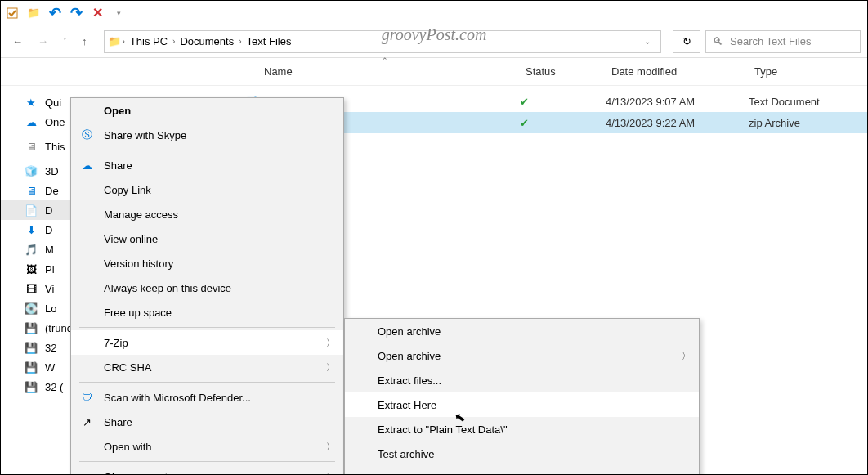 The image size is (868, 475). Describe the element at coordinates (145, 136) in the screenshot. I see `menu-item-label: Share with Skype` at that location.